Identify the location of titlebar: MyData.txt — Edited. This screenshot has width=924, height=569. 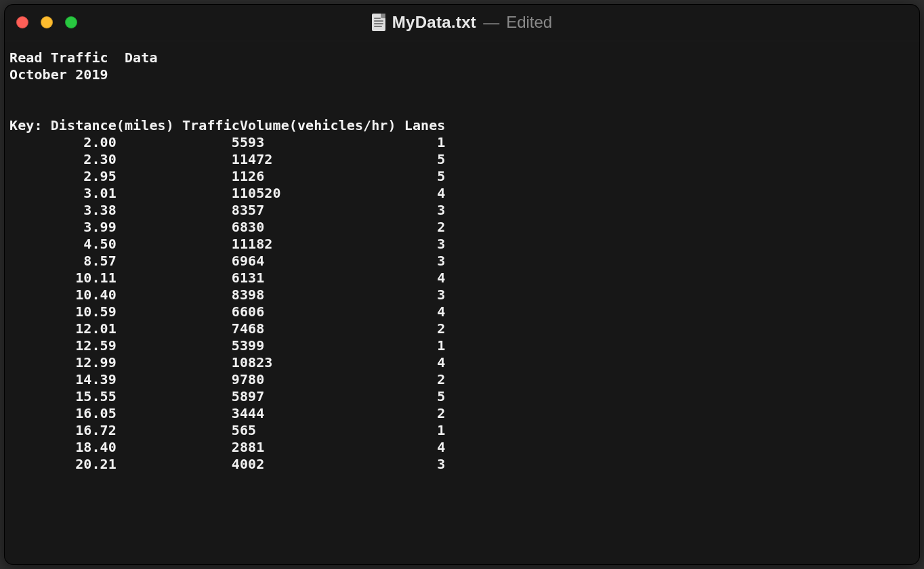
(462, 23).